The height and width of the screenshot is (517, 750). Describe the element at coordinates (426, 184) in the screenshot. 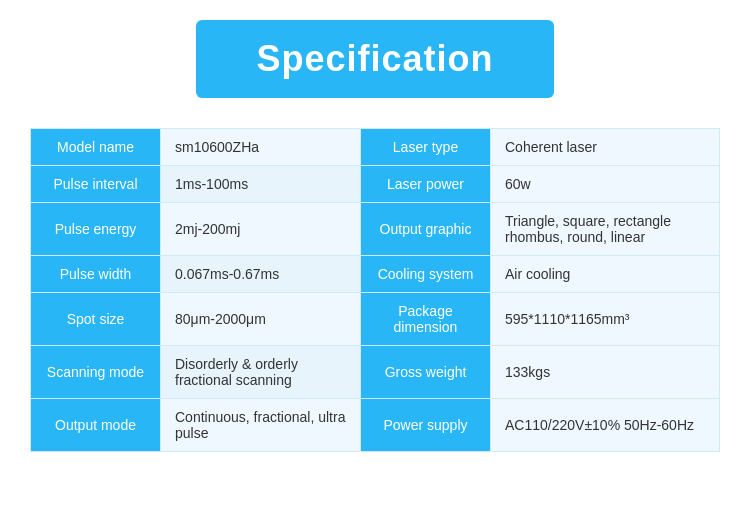

I see `right-label-cell: Laser power` at that location.